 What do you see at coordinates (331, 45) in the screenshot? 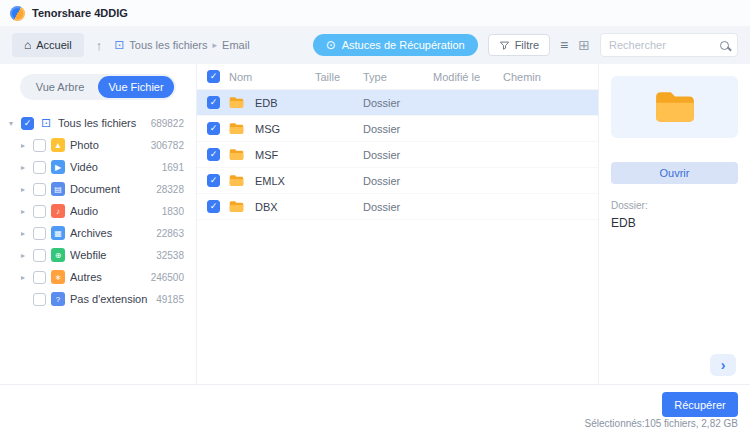
I see `tips-icon: ⊙` at bounding box center [331, 45].